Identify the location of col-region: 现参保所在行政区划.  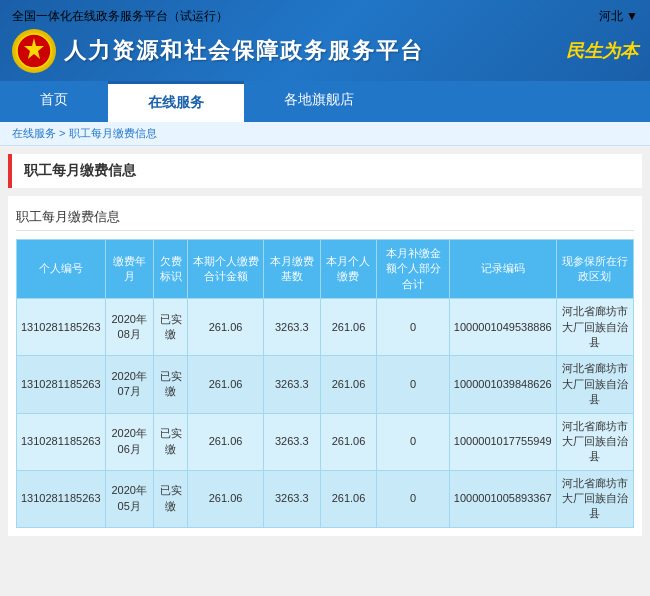
(594, 270).